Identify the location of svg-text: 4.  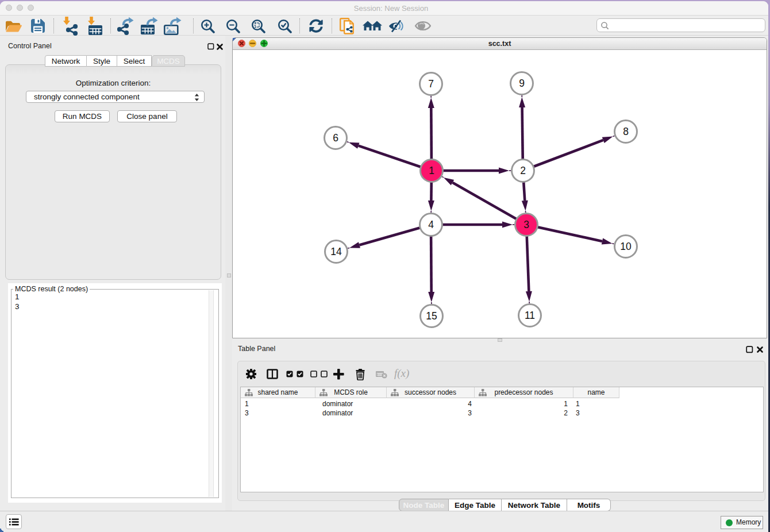
(431, 225).